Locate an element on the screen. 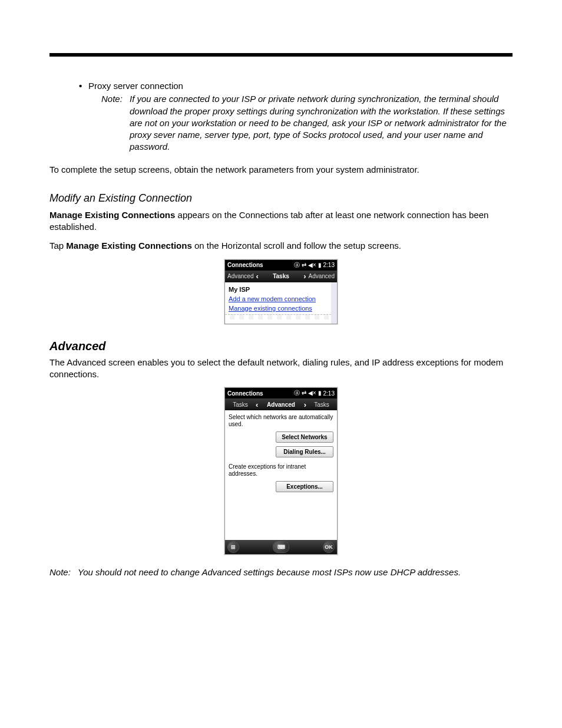 The height and width of the screenshot is (728, 562). para-tap-pre: Tap is located at coordinates (58, 245).